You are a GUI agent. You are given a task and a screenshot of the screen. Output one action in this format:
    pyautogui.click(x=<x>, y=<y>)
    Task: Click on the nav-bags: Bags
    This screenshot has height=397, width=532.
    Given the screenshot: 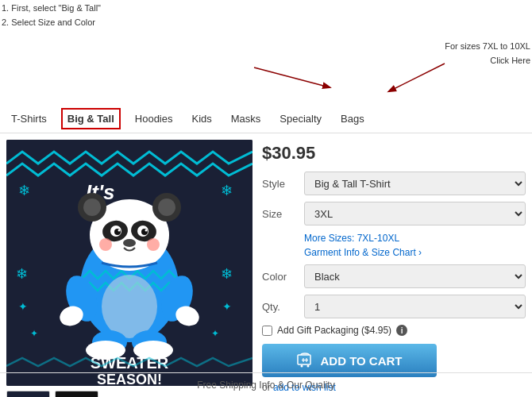 What is the action you would take?
    pyautogui.click(x=353, y=119)
    